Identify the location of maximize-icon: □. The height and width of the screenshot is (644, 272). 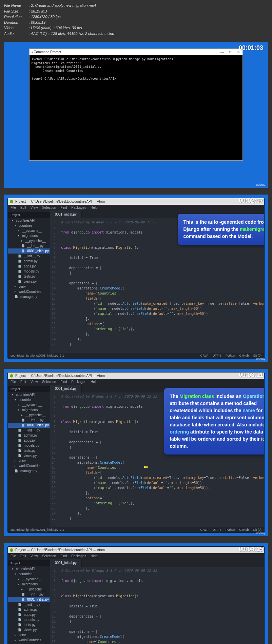
(230, 52).